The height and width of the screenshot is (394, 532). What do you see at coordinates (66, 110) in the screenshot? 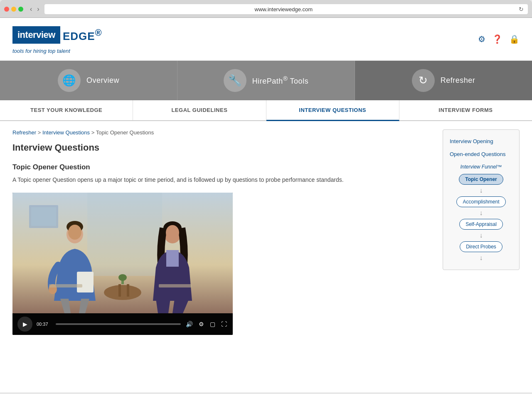
I see `tab-test-knowledge: TEST YOUR KNOWLEDGE` at bounding box center [66, 110].